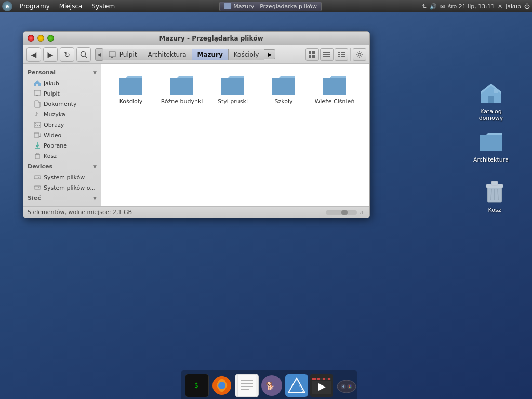 The height and width of the screenshot is (399, 532). I want to click on sidebar-item-system-pliki2: System plików o..., so click(62, 188).